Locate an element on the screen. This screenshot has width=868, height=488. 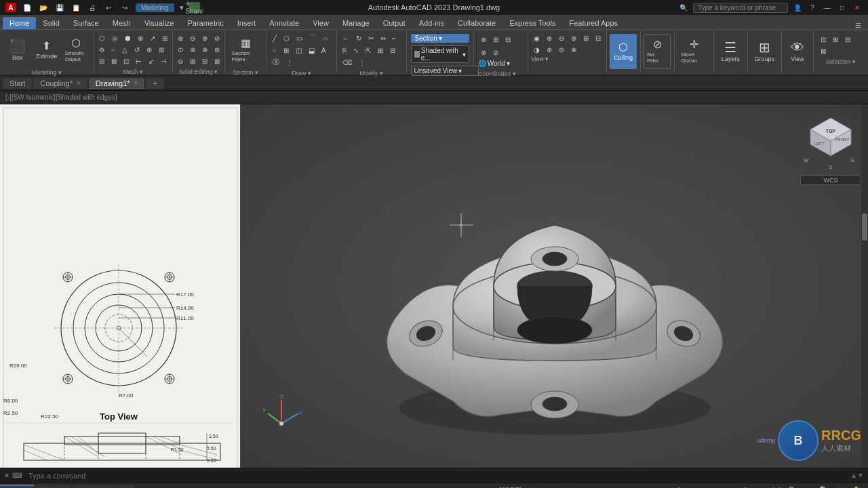
dynin-icon: ⊚ is located at coordinates (631, 487).